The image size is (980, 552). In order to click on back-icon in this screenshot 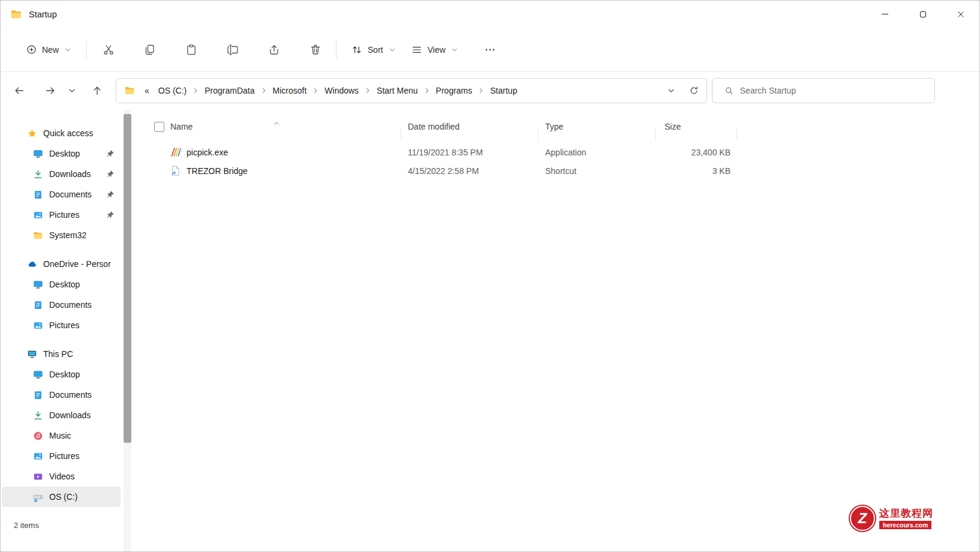, I will do `click(19, 91)`.